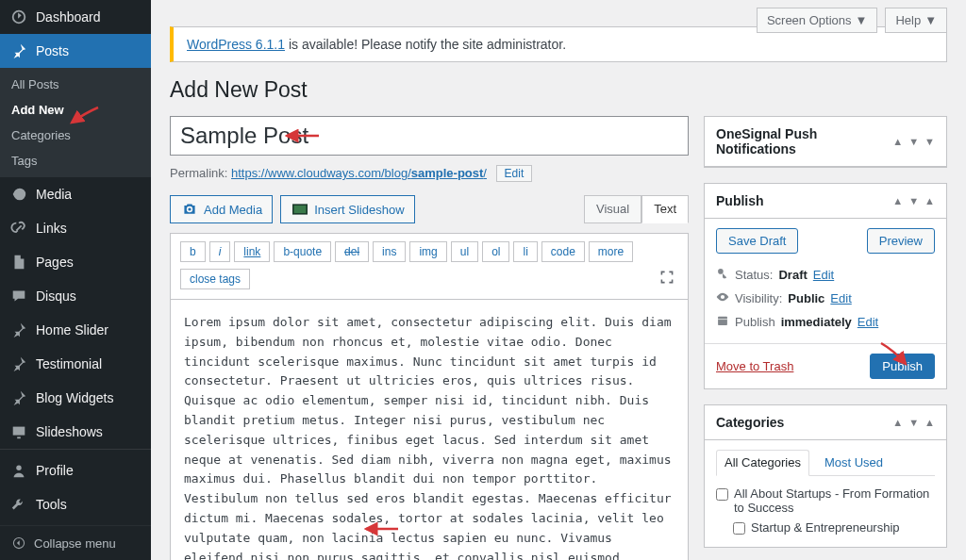  What do you see at coordinates (755, 366) in the screenshot?
I see `move-to-trash-link: Move to Trash` at bounding box center [755, 366].